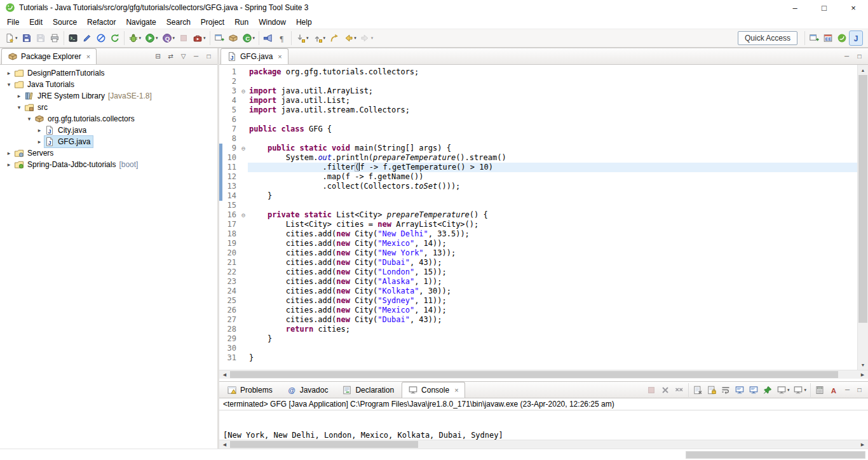 The image size is (868, 460). What do you see at coordinates (544, 425) in the screenshot?
I see `console-output: [New York, New Delhi, London, Mexico, Ko…` at bounding box center [544, 425].